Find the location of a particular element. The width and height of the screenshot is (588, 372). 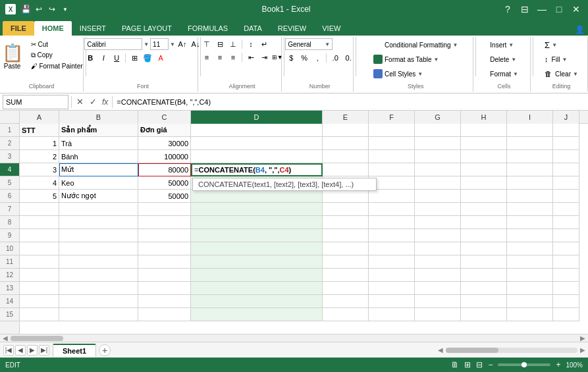

format-button: Format▼ is located at coordinates (504, 74).